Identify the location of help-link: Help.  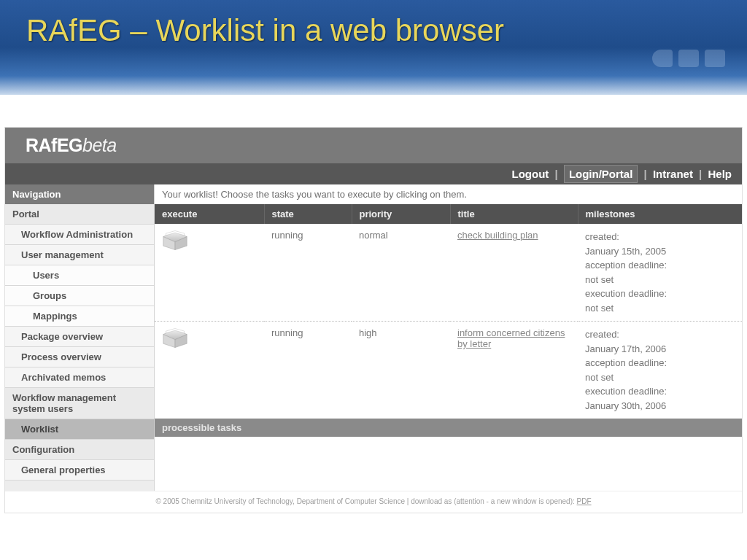
(719, 174).